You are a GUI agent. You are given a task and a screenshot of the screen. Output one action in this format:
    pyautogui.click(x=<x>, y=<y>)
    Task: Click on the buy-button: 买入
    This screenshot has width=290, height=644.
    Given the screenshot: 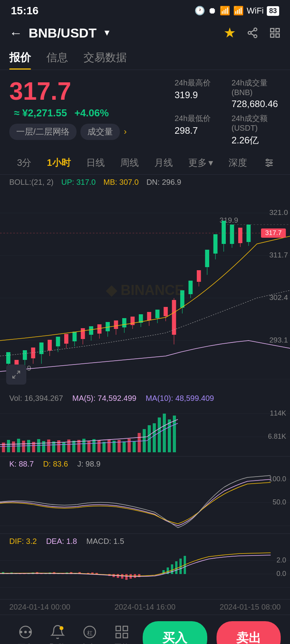 What is the action you would take?
    pyautogui.click(x=175, y=632)
    